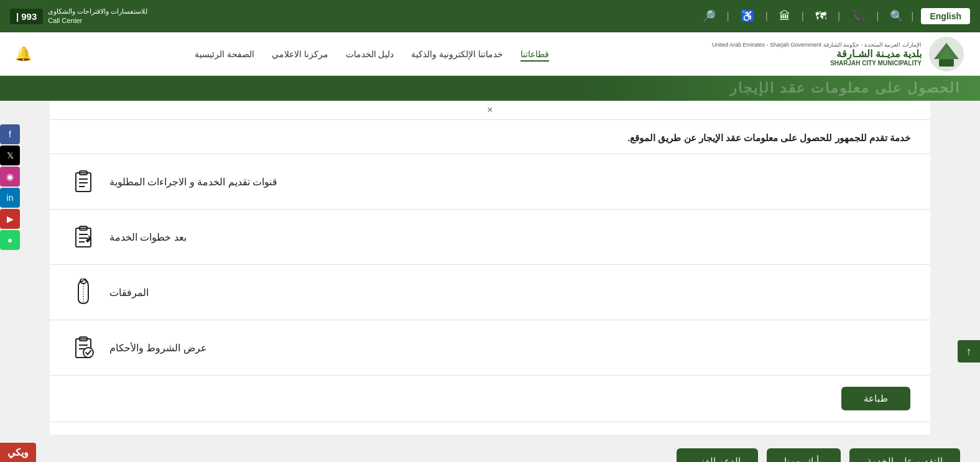 The width and height of the screenshot is (980, 462). Describe the element at coordinates (372, 54) in the screenshot. I see `main-navigation: قطاعاتنا خدماتنا الإلكترونية والذكية دلي…` at that location.